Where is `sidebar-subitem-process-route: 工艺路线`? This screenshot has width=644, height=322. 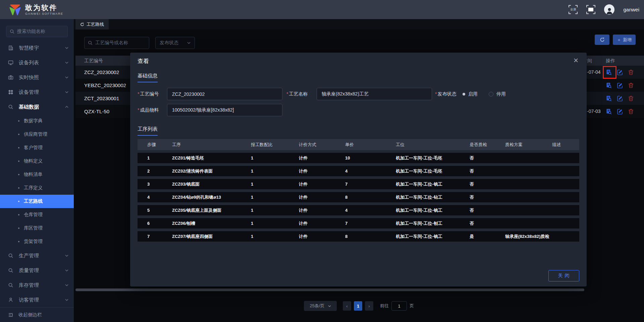 sidebar-subitem-process-route: 工艺路线 is located at coordinates (37, 201).